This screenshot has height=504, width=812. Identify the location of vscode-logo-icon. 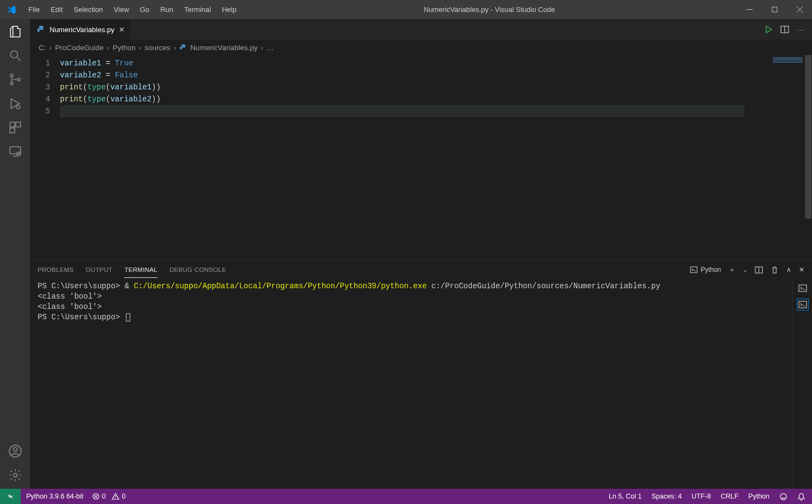
(11, 10).